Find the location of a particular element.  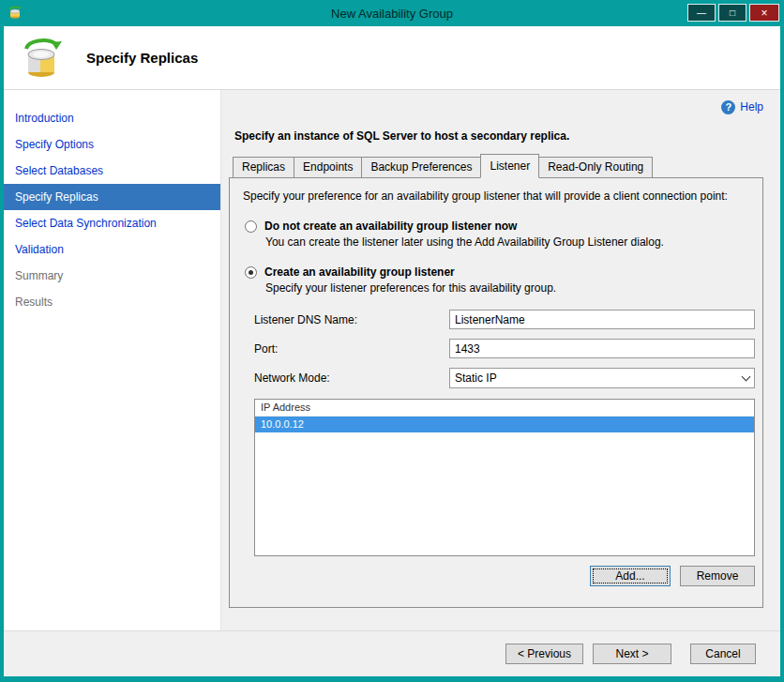

remove-button: Remove is located at coordinates (717, 576).